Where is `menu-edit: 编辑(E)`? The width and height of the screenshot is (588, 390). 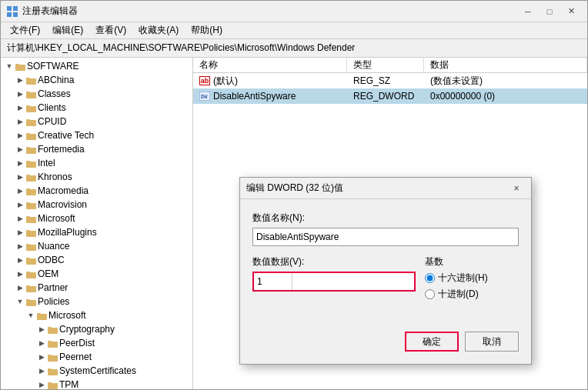 menu-edit: 编辑(E) is located at coordinates (68, 31).